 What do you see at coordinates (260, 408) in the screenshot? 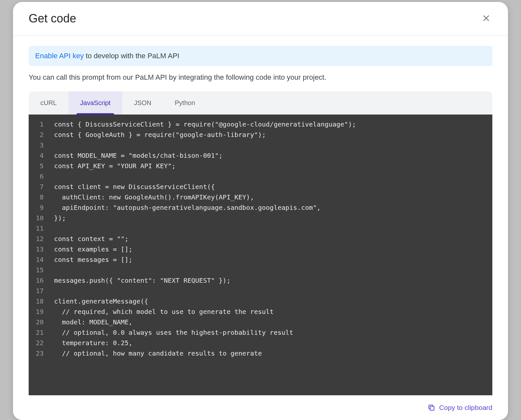
I see `modal-footer: Copy to clipboard` at bounding box center [260, 408].